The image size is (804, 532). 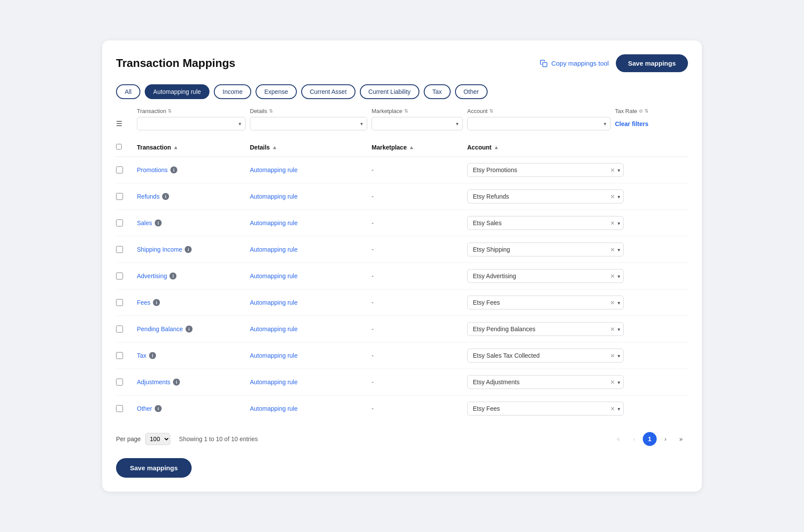 I want to click on details-link-6: Automapping rule, so click(x=274, y=329).